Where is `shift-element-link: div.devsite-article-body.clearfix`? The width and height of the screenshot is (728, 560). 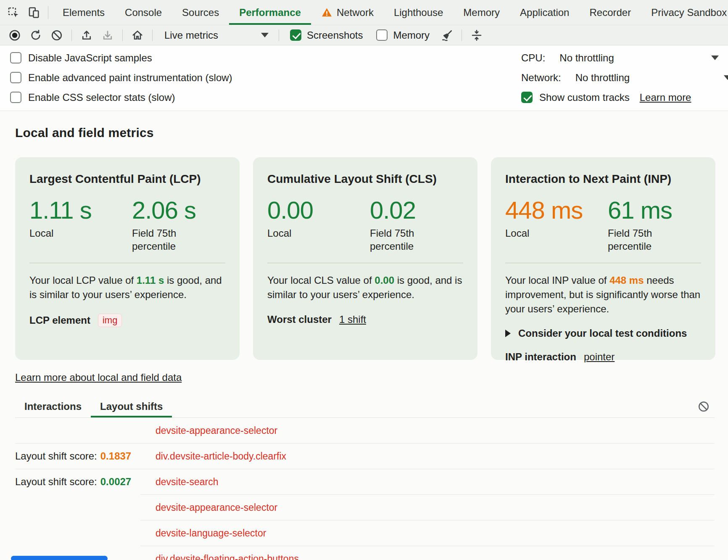
shift-element-link: div.devsite-article-body.clearfix is located at coordinates (221, 457).